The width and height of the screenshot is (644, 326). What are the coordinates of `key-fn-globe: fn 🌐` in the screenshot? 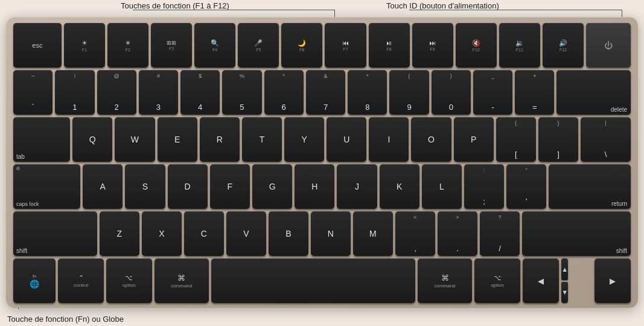 It's located at (34, 281).